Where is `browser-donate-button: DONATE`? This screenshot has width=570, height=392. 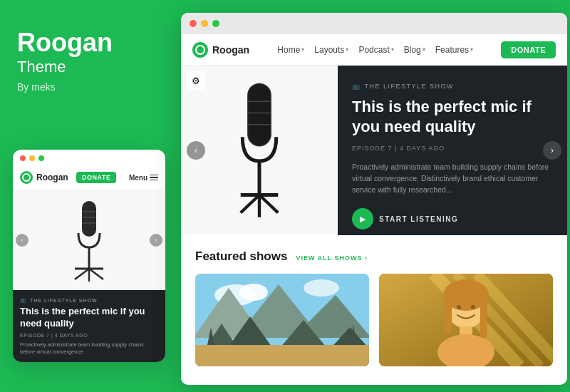
browser-donate-button: DONATE is located at coordinates (529, 50).